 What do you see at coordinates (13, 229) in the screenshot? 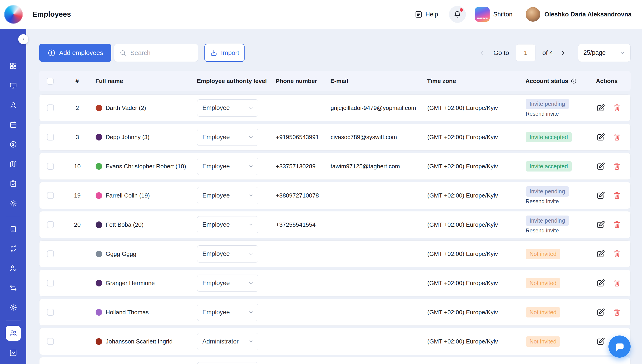
I see `sidebar-item-documents` at bounding box center [13, 229].